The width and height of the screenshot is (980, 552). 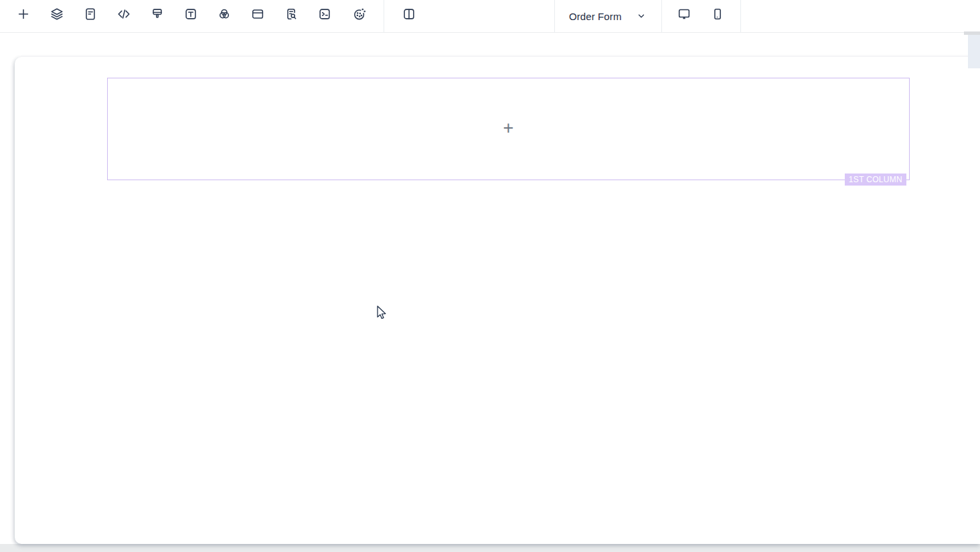 I want to click on browser-window-icon, so click(x=258, y=14).